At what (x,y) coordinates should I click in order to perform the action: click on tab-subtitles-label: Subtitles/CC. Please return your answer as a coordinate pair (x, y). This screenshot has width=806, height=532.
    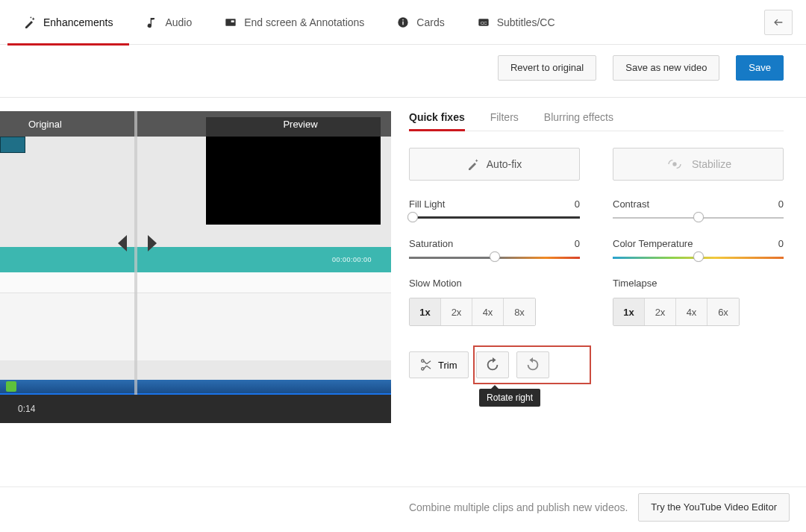
    Looking at the image, I should click on (526, 22).